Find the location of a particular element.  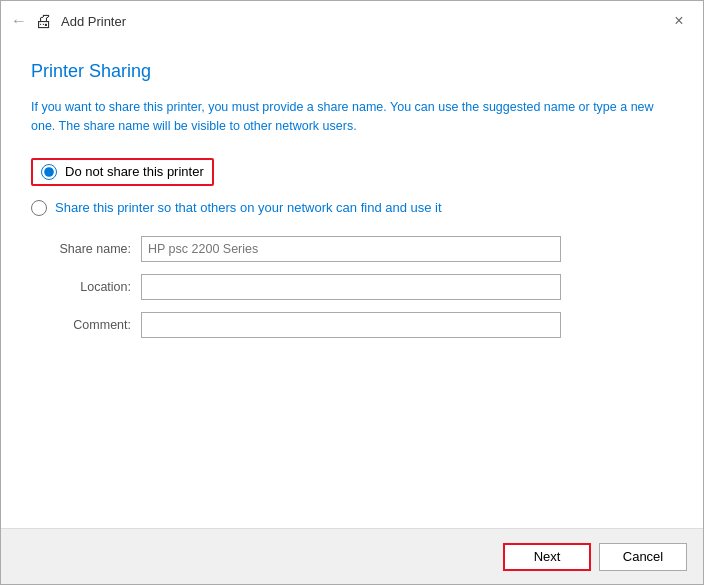

section-title: Printer Sharing is located at coordinates (352, 72).